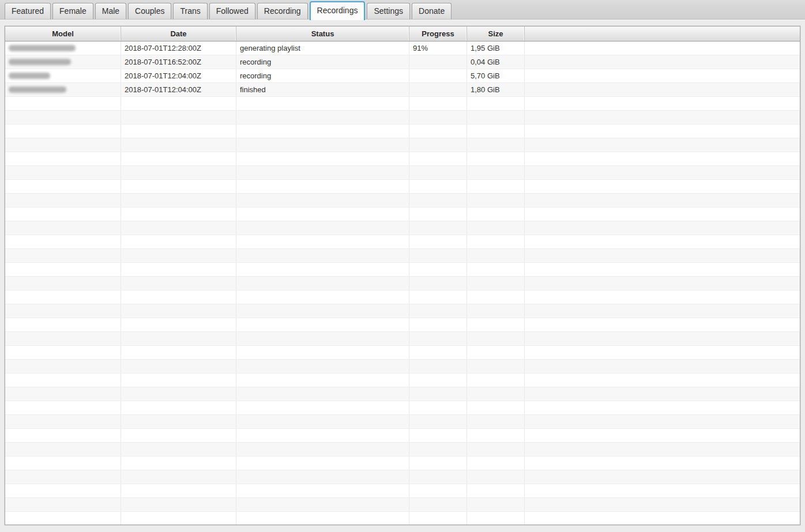 The image size is (805, 532). I want to click on tab-couples: Couples, so click(150, 11).